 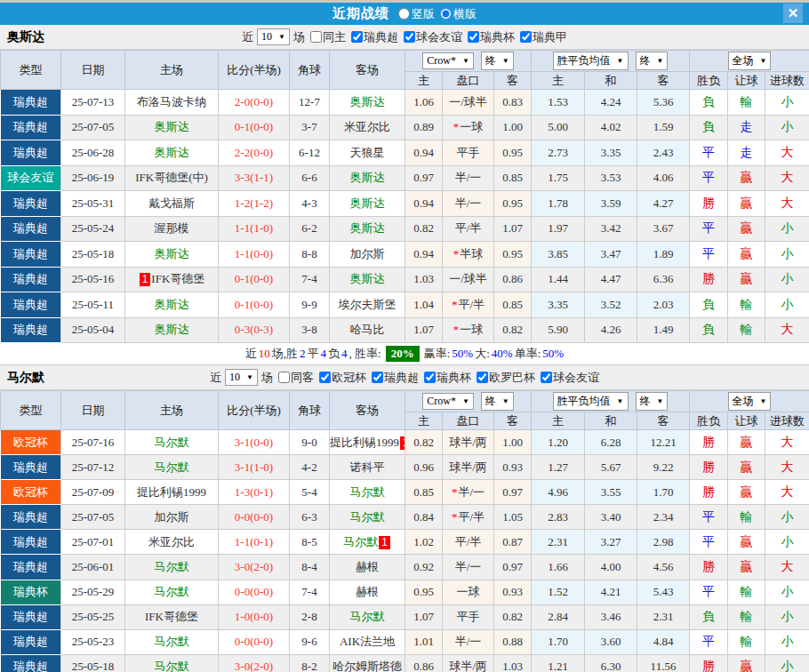 What do you see at coordinates (405, 331) in the screenshot?
I see `match-row: 瑞典超25-05-04奥斯达0-3(0-3)3-8哈马比1.07*一球0.825…` at bounding box center [405, 331].